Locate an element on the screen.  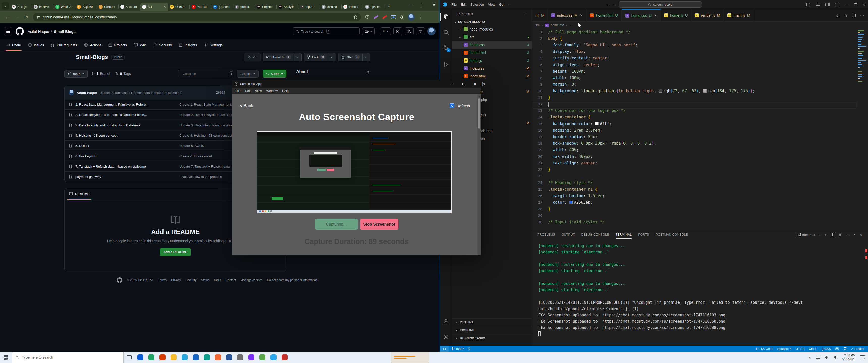
panel-maximize-icon: ∧ is located at coordinates (855, 235).